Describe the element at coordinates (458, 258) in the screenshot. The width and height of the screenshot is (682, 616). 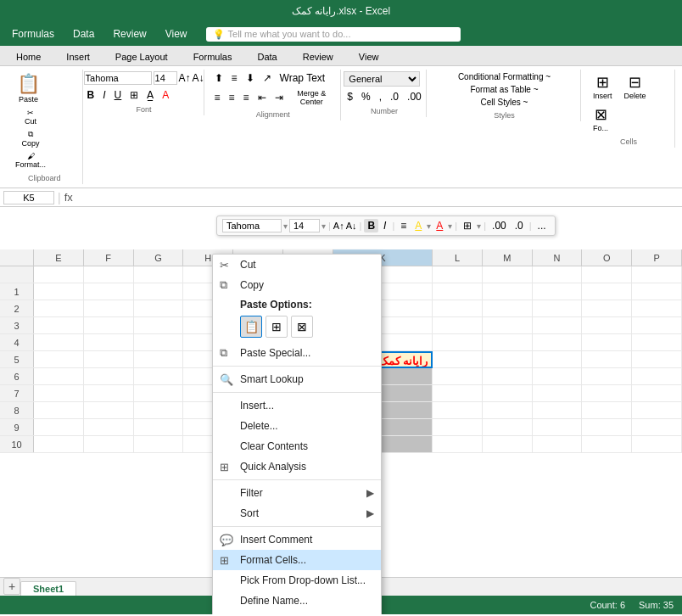
I see `col-l: L` at that location.